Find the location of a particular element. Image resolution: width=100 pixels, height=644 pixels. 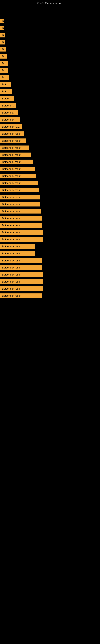

site-title: TheBottlenecker.com is located at coordinates (50, 3).